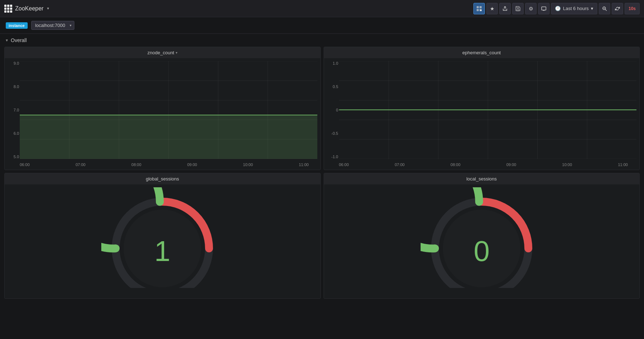 The width and height of the screenshot is (644, 339). Describe the element at coordinates (567, 165) in the screenshot. I see `eph-x-1000: 10:00` at that location.